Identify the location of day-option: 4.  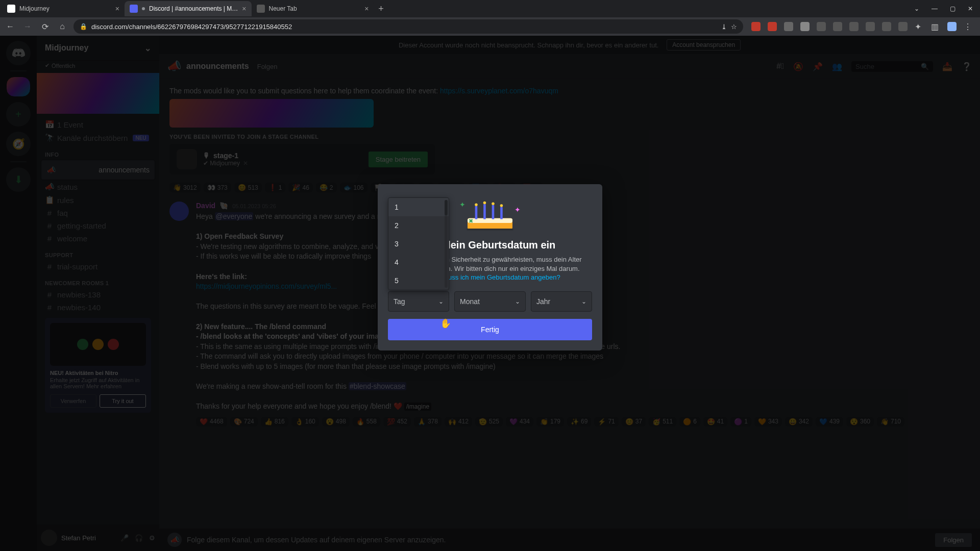
(419, 262).